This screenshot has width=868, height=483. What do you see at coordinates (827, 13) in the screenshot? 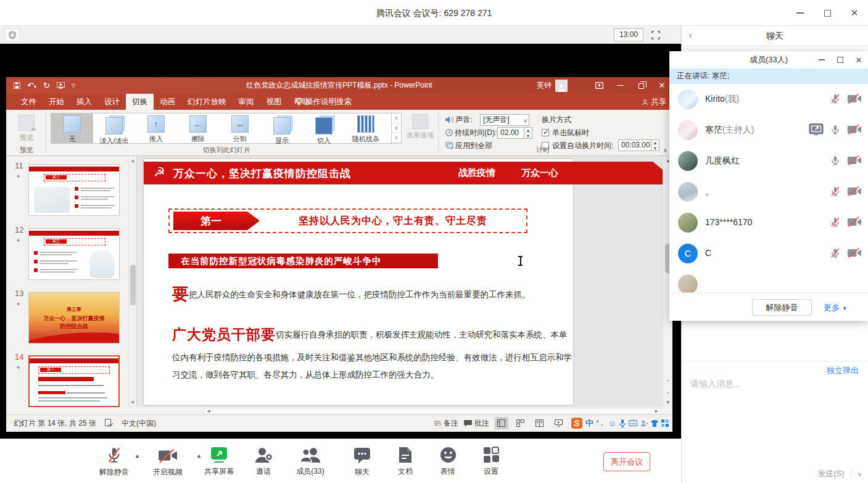
I see `maximize-button` at bounding box center [827, 13].